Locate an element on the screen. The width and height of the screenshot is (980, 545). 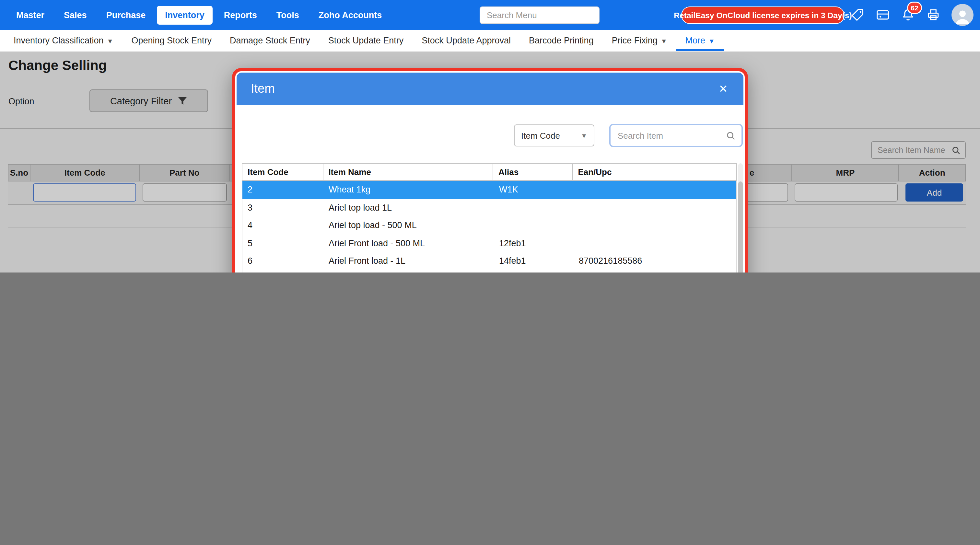
item-search-box is located at coordinates (676, 135).